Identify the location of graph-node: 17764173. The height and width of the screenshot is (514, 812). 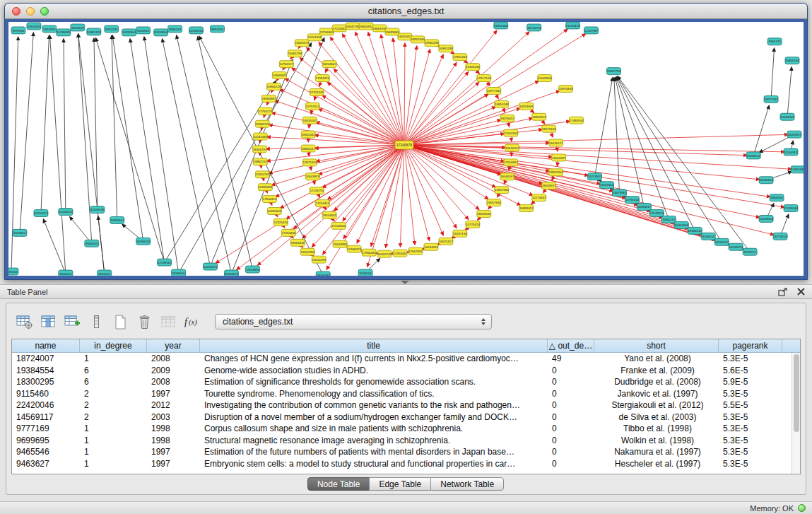
(265, 111).